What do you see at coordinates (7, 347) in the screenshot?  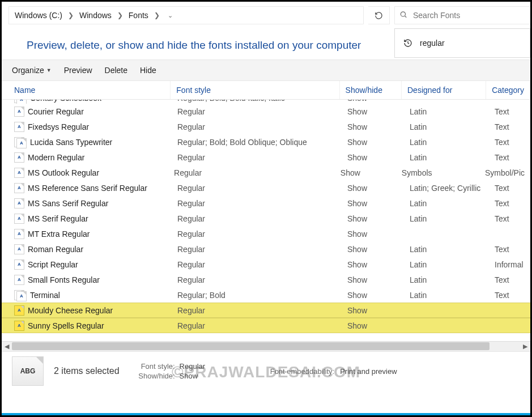 I see `scroll-left-icon: ◀` at bounding box center [7, 347].